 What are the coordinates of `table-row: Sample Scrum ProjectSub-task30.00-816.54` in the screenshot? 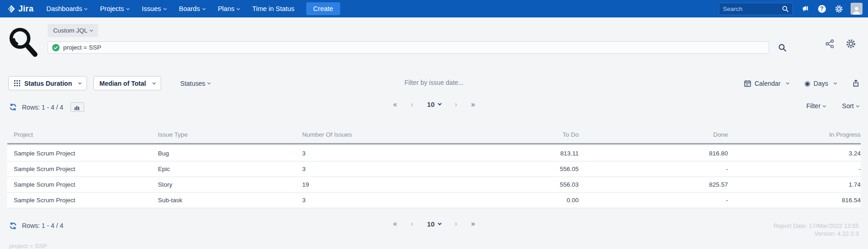 It's located at (434, 200).